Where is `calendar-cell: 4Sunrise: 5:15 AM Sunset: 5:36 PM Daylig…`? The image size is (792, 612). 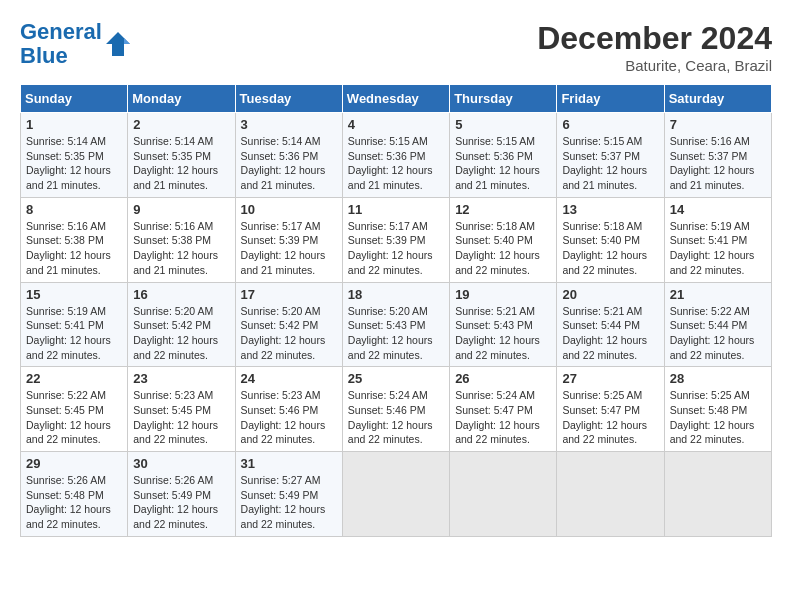 calendar-cell: 4Sunrise: 5:15 AM Sunset: 5:36 PM Daylig… is located at coordinates (396, 156).